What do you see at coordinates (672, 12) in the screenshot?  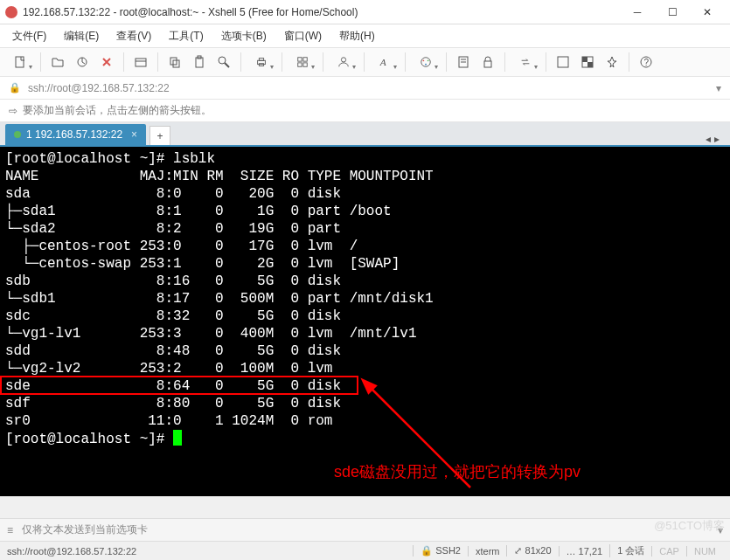 I see `maximize-button: ☐` at bounding box center [672, 12].